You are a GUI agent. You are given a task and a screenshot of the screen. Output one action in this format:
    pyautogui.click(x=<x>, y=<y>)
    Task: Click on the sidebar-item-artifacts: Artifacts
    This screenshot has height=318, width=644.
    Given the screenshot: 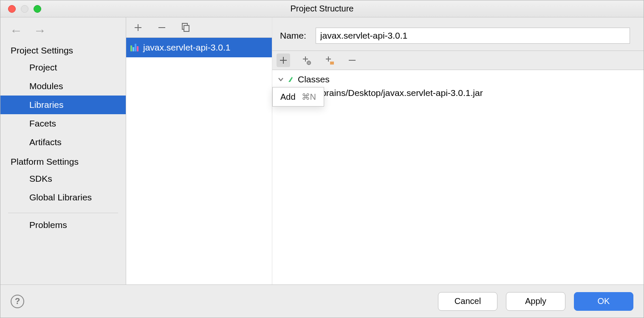 What is the action you would take?
    pyautogui.click(x=63, y=142)
    